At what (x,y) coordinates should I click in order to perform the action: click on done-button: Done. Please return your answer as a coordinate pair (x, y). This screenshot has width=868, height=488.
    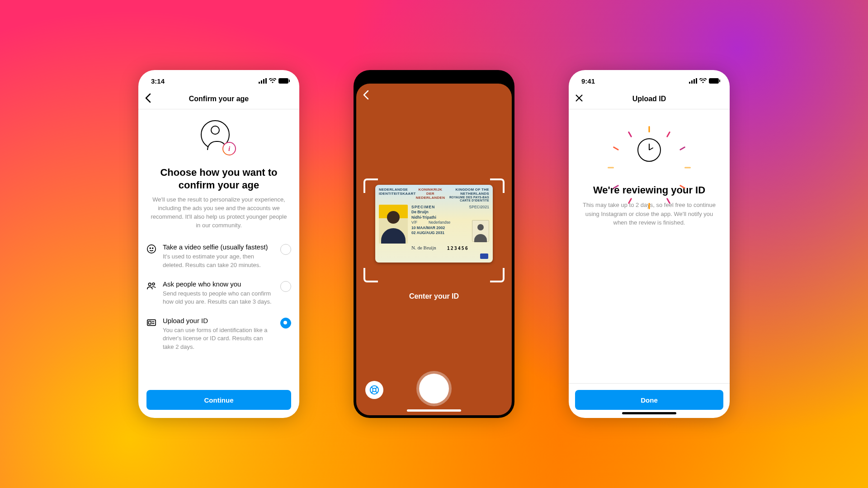
    Looking at the image, I should click on (649, 400).